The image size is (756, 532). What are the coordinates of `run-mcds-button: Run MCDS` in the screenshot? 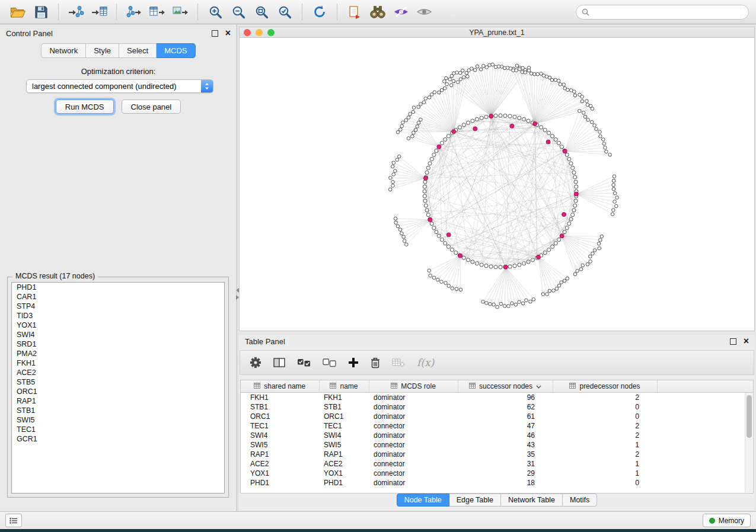 It's located at (85, 107).